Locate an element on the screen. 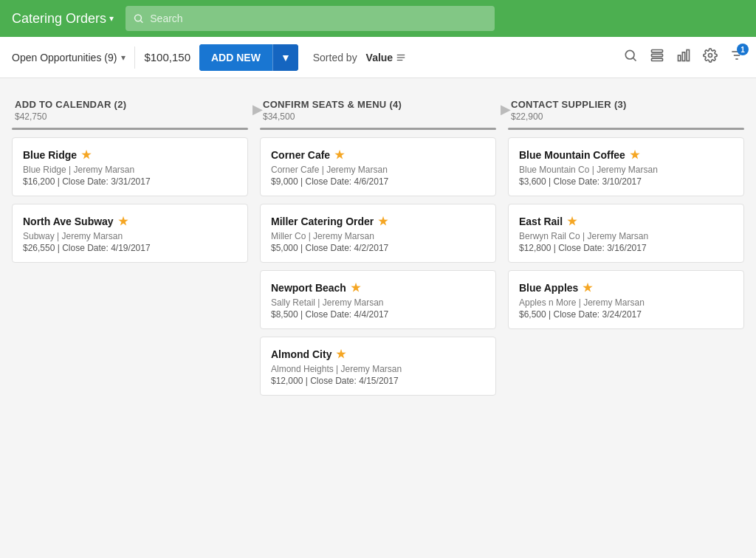  sub-toolbar: Open Opportunities (9) ▾ $100,150 ADD NE… is located at coordinates (378, 58).